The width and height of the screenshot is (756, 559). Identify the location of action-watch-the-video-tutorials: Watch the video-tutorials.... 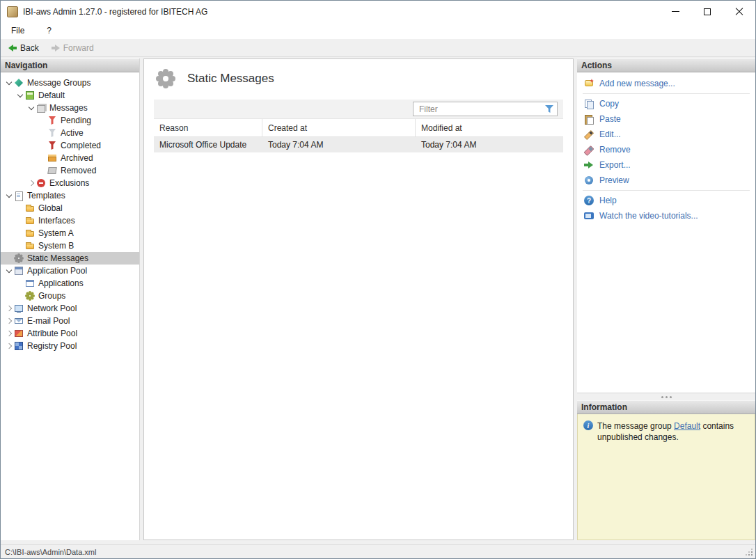
(666, 216).